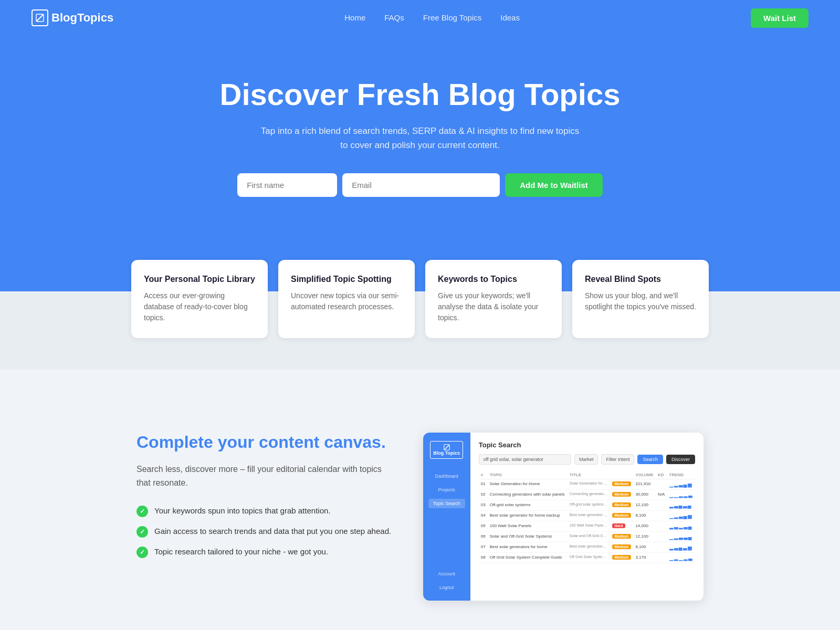  What do you see at coordinates (264, 531) in the screenshot?
I see `checklist: Your keywords spun into topics that grab…` at bounding box center [264, 531].